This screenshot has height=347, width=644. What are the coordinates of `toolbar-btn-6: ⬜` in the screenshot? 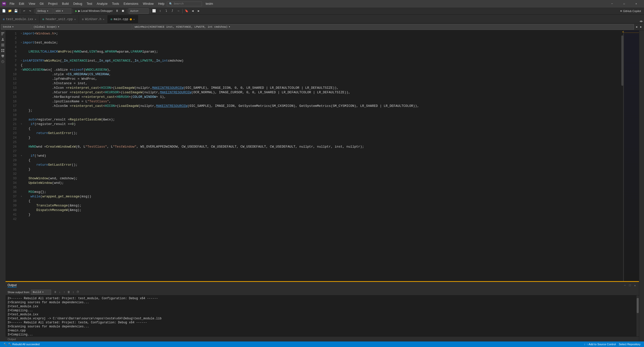 It's located at (154, 11).